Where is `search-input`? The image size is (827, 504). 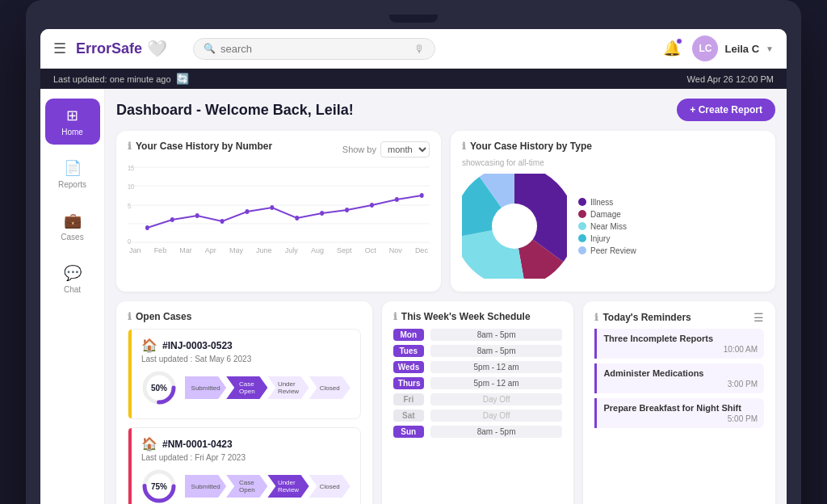
search-input is located at coordinates (315, 48).